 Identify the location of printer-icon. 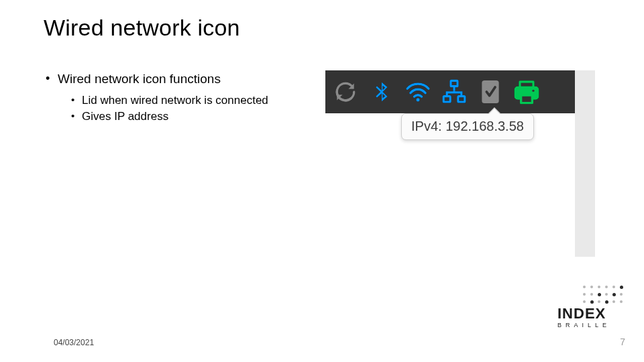
(527, 92).